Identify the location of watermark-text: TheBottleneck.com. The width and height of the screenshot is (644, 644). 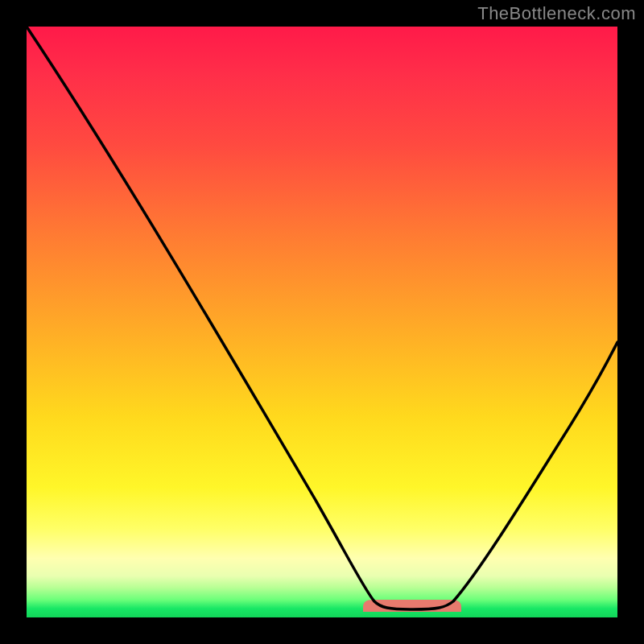
(557, 14).